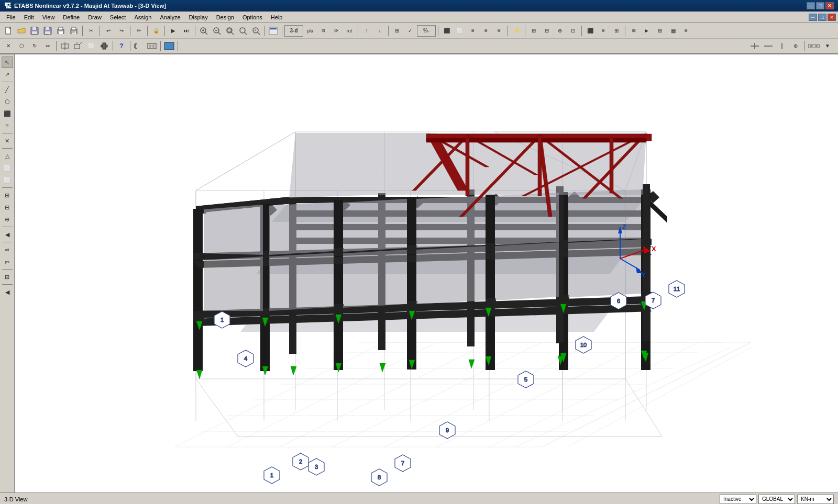 The height and width of the screenshot is (504, 838). Describe the element at coordinates (217, 31) in the screenshot. I see `tb-zoom-out` at that location.